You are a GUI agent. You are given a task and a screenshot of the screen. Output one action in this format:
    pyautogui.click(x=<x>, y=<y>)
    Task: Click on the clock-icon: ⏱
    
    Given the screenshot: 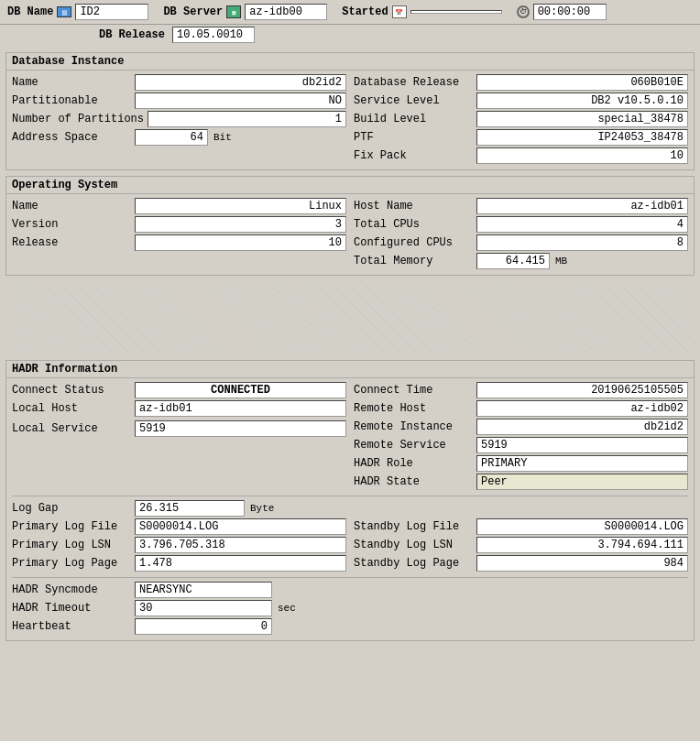 What is the action you would take?
    pyautogui.click(x=523, y=12)
    